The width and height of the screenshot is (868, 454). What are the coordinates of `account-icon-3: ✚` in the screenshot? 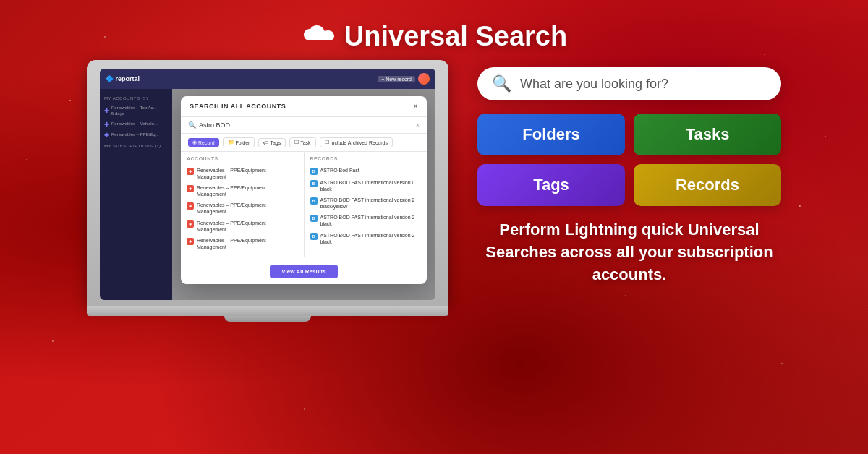 It's located at (190, 206).